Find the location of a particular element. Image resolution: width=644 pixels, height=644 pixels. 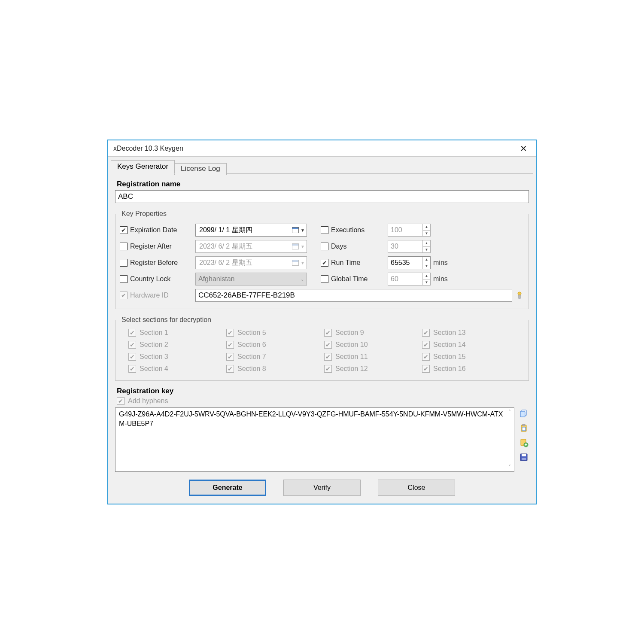

save-icon is located at coordinates (524, 457).